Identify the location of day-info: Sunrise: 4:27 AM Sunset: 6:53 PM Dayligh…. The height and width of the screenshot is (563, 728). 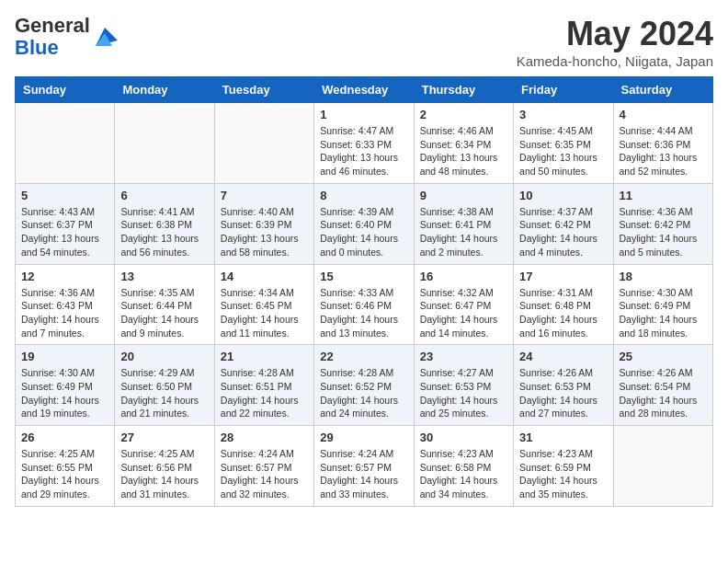
(463, 394).